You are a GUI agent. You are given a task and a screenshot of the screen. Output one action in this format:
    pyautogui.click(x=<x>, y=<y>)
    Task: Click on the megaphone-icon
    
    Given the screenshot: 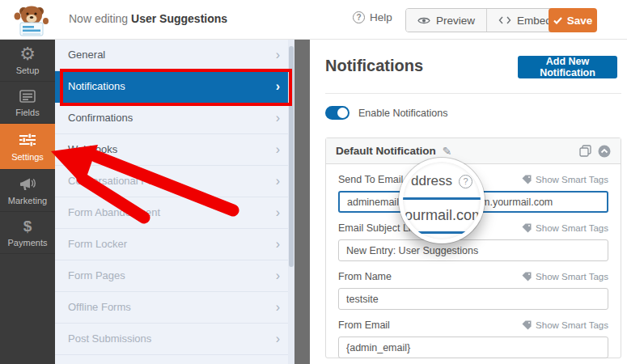 What is the action you would take?
    pyautogui.click(x=28, y=184)
    